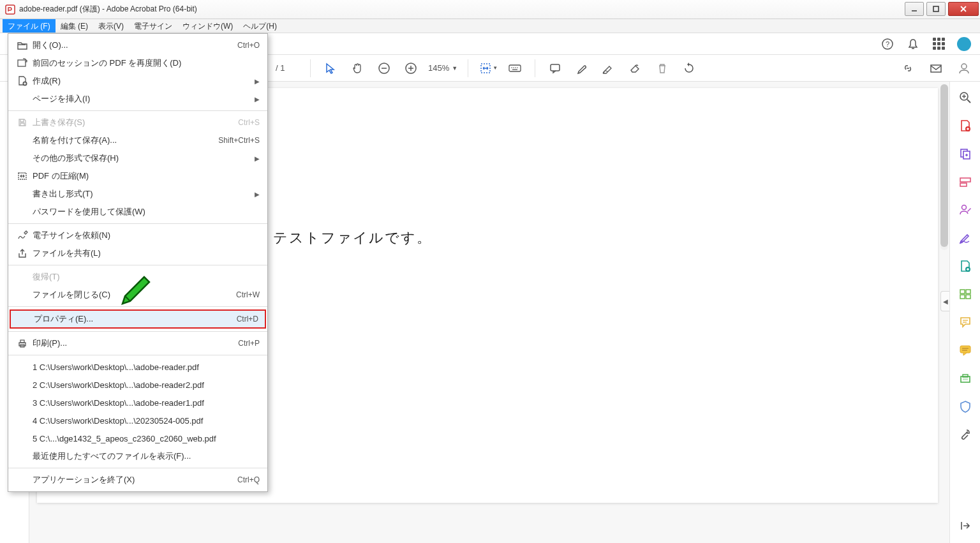  What do you see at coordinates (142, 194) in the screenshot?
I see `menu-entry-label: 書き出し形式(T)` at bounding box center [142, 194].